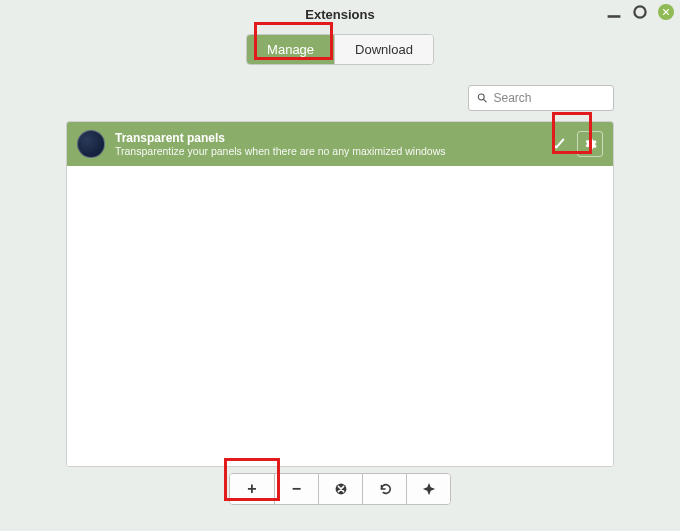 The width and height of the screenshot is (680, 531). I want to click on plus-icon: +, so click(252, 489).